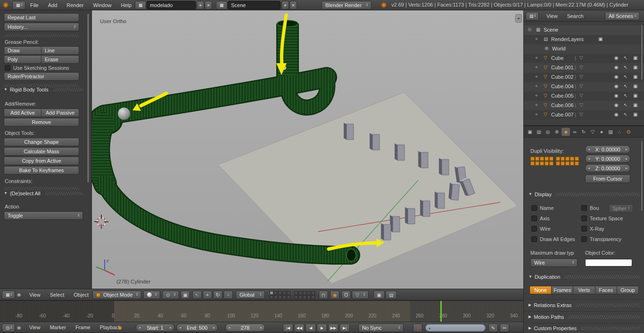  I want to click on proportional-edit-toggle: ◉, so click(335, 295).